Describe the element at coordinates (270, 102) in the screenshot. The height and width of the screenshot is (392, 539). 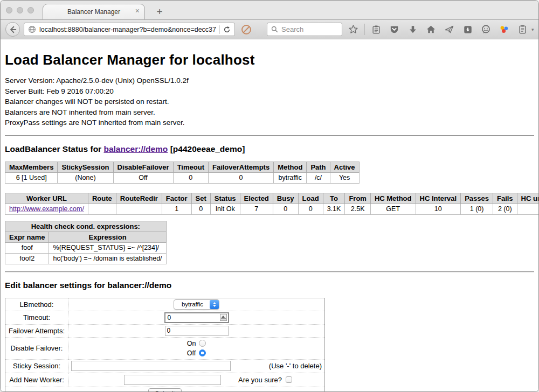
I see `server-info: Server Version: Apache/2.5.0-dev (Unix) …` at that location.